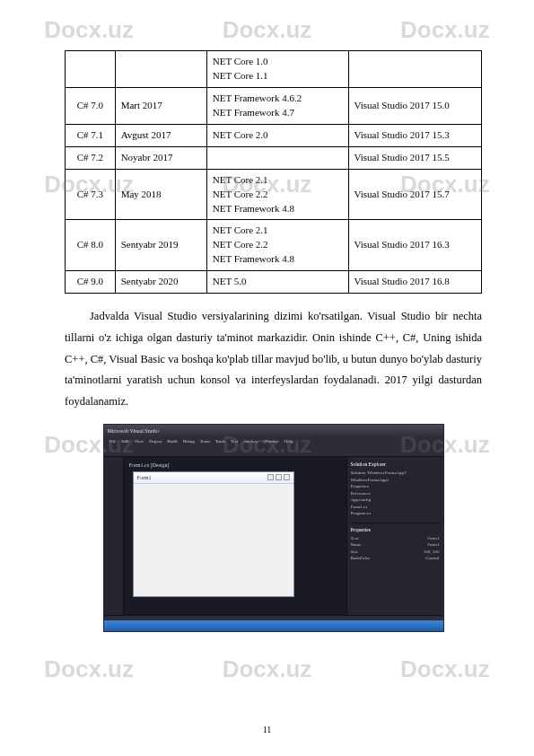 This screenshot has width=534, height=756. What do you see at coordinates (161, 282) in the screenshot?
I see `cell-date: Sentyabr 2020` at bounding box center [161, 282].